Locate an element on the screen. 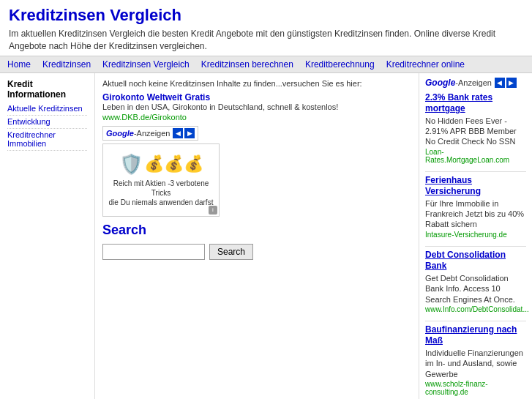  promo-link: Girokonto Weltweit Gratis is located at coordinates (157, 97).